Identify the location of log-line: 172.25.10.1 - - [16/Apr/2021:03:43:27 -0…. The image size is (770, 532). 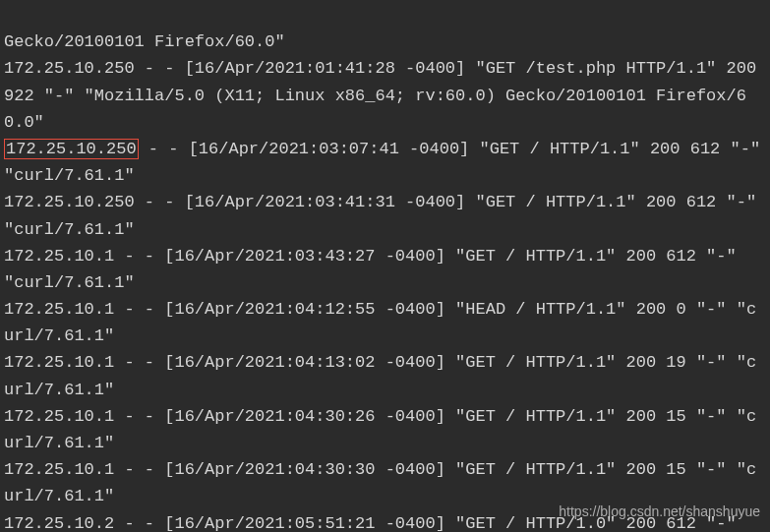
(376, 269).